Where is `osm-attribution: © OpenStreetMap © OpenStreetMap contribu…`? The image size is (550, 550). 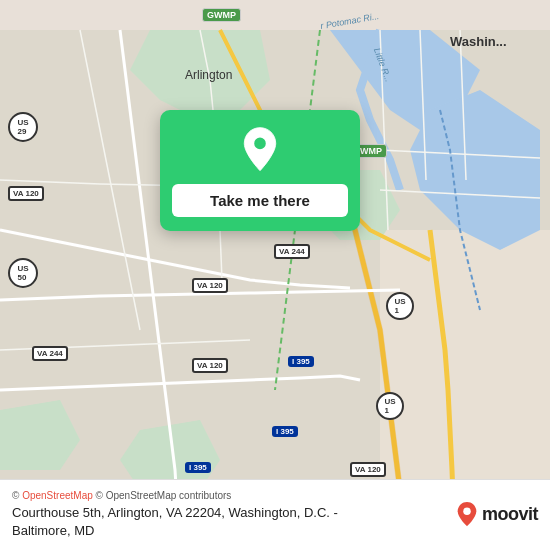
osm-attribution: © OpenStreetMap © OpenStreetMap contribu… is located at coordinates (202, 496).